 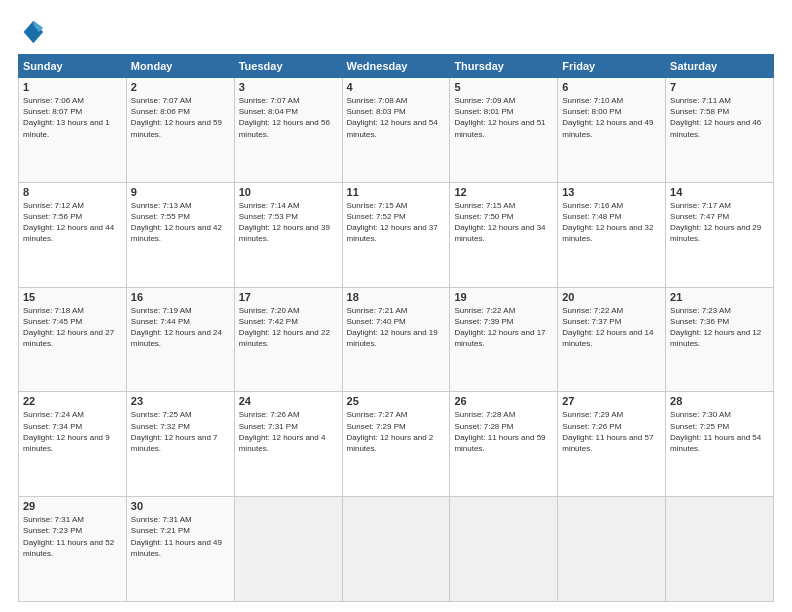 I want to click on day-cell: 13Sunrise: 7:16 AMSunset: 7:48 PMDayligh…, so click(x=612, y=234).